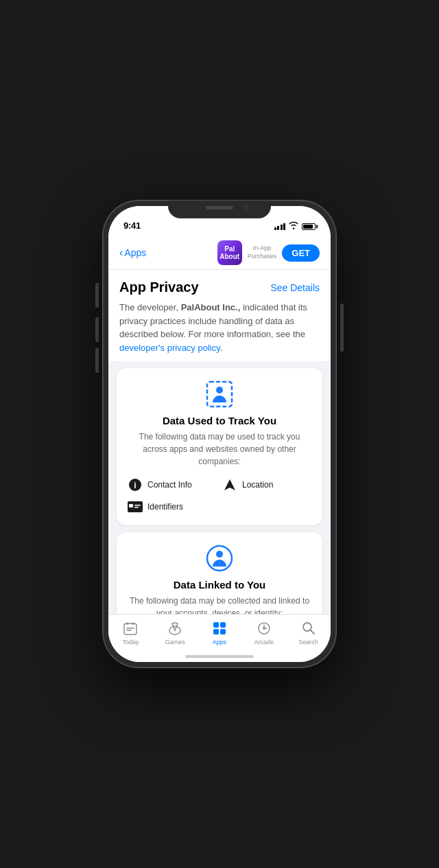  Describe the element at coordinates (220, 585) in the screenshot. I see `linked-card-title: Data Linked to You` at that location.